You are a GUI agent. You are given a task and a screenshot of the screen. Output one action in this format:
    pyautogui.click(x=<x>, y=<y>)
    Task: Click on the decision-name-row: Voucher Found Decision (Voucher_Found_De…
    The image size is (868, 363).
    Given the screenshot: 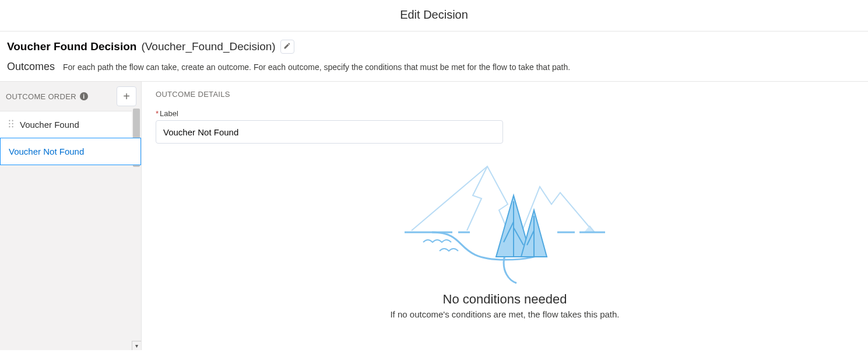 What is the action you would take?
    pyautogui.click(x=434, y=45)
    